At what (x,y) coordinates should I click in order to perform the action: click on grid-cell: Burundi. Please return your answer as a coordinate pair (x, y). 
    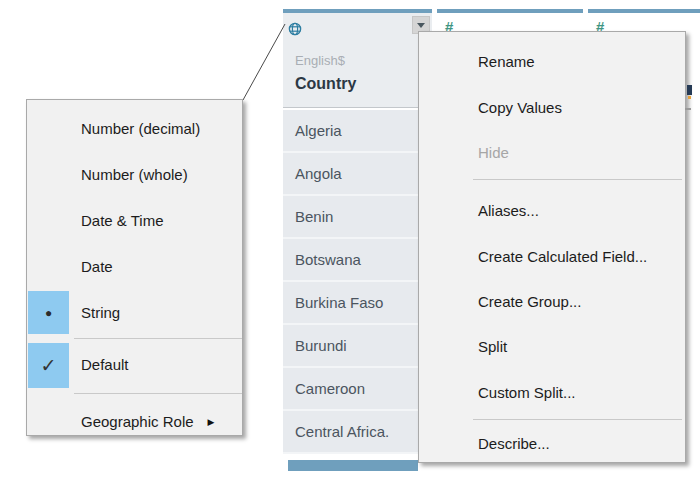
    Looking at the image, I should click on (358, 346).